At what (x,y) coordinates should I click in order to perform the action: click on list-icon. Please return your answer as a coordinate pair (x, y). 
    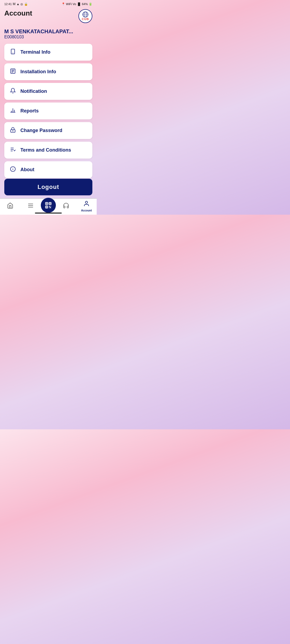
    Looking at the image, I should click on (13, 72).